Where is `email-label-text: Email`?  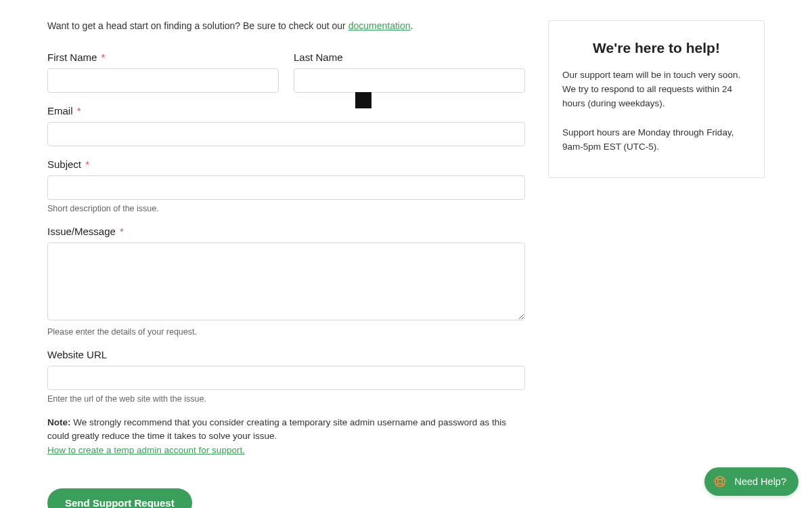
email-label-text: Email is located at coordinates (60, 111).